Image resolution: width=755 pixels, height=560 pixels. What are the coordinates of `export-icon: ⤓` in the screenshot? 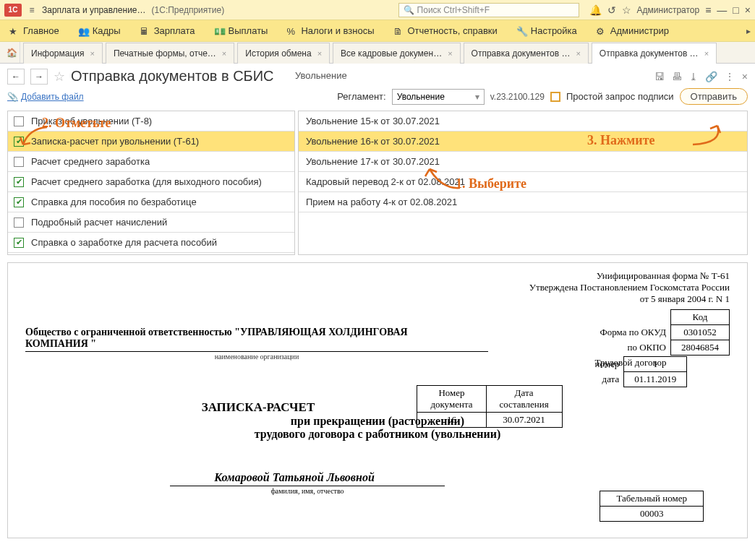 It's located at (694, 77).